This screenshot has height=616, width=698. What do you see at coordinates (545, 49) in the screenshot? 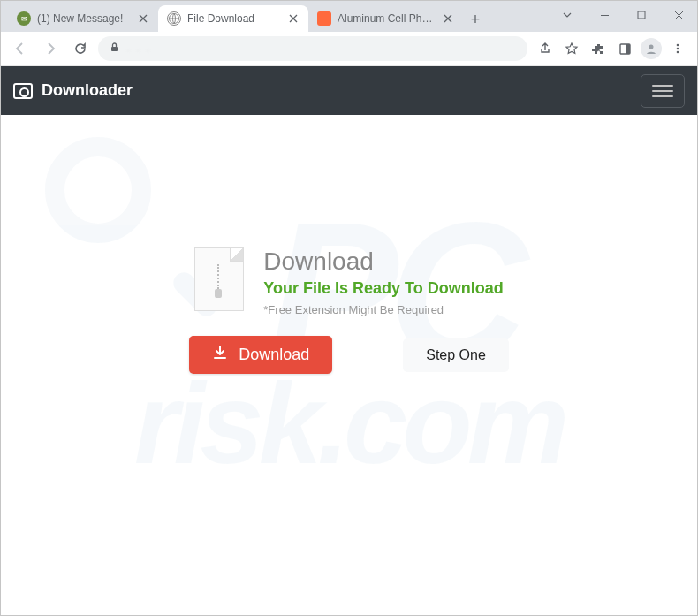
I see `share-icon` at bounding box center [545, 49].